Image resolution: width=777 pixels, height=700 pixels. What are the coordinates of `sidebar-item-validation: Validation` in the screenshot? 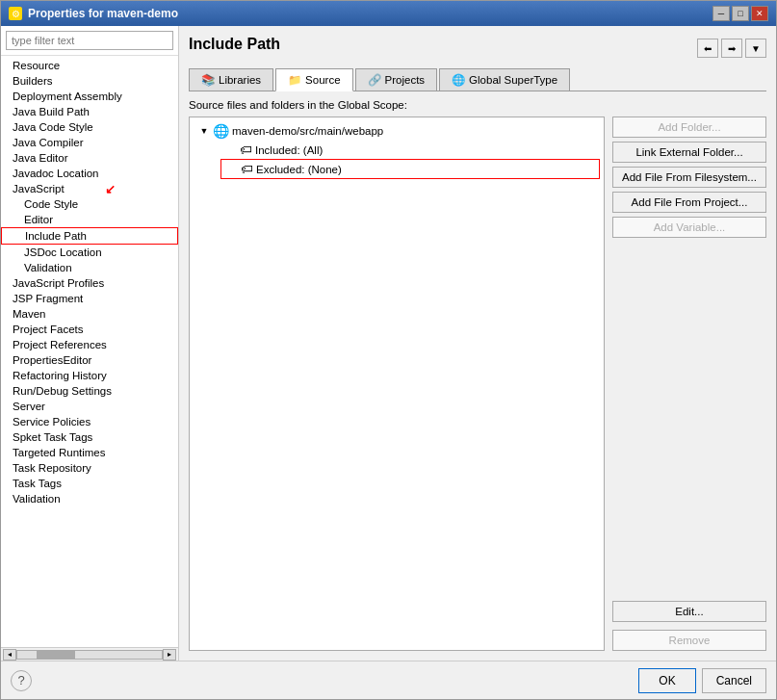 It's located at (90, 499).